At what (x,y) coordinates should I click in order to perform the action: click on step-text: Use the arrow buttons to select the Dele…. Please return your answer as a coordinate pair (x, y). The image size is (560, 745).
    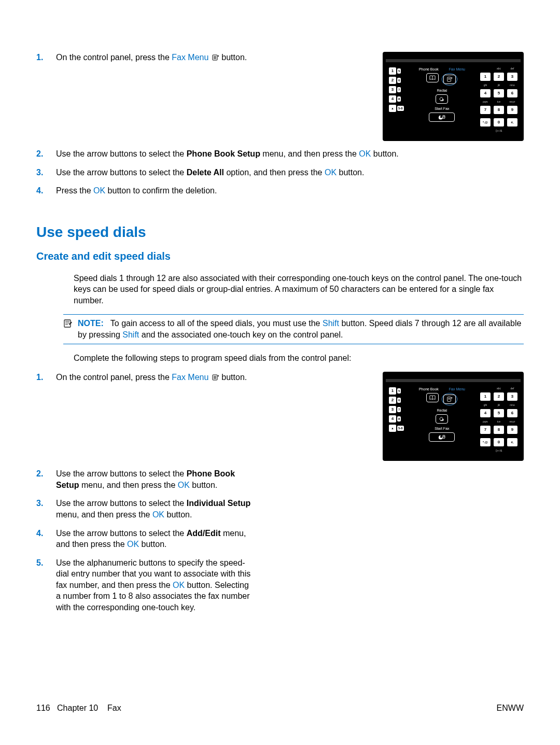
    Looking at the image, I should click on (290, 173).